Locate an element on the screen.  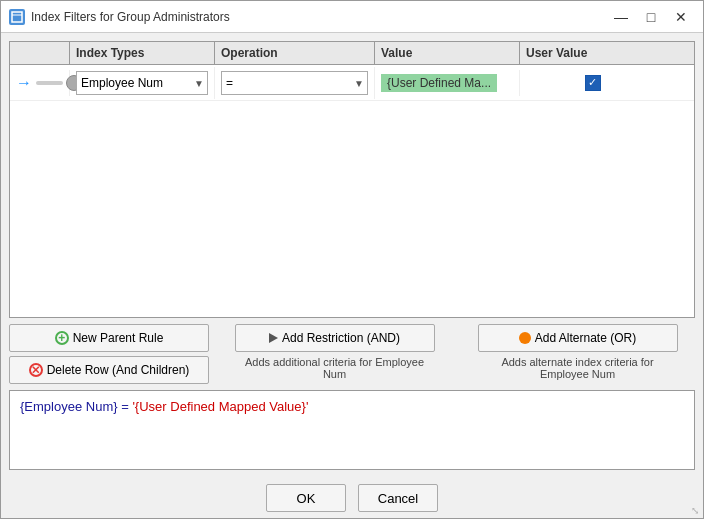
row-indicator-cell: → is located at coordinates (40, 83).